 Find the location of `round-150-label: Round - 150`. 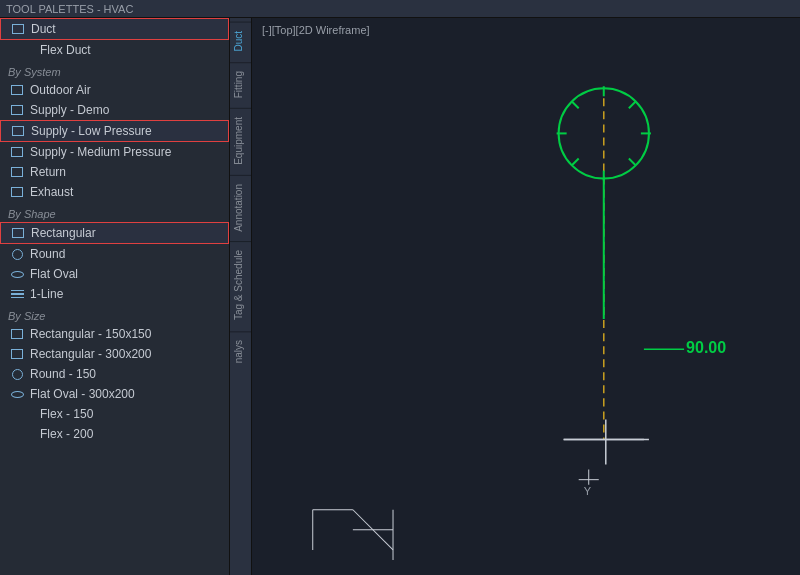

round-150-label: Round - 150 is located at coordinates (63, 374).